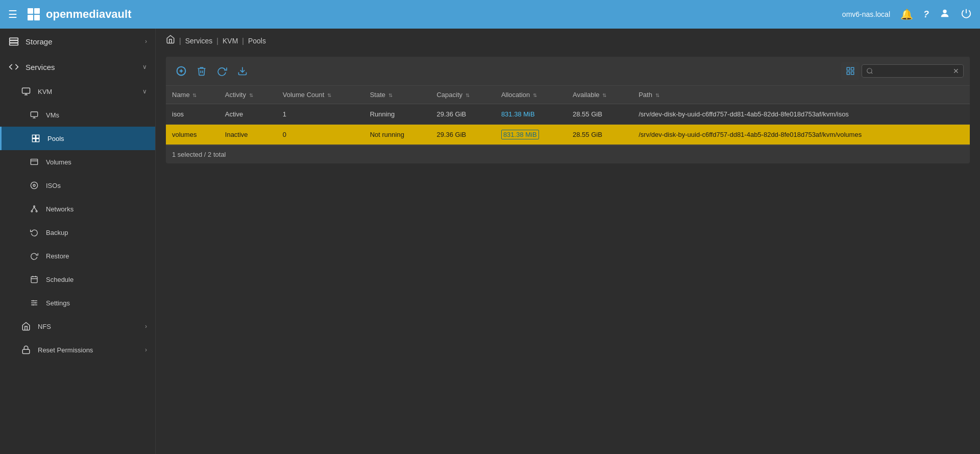 This screenshot has width=980, height=454. I want to click on storage-chevron: ›, so click(146, 41).